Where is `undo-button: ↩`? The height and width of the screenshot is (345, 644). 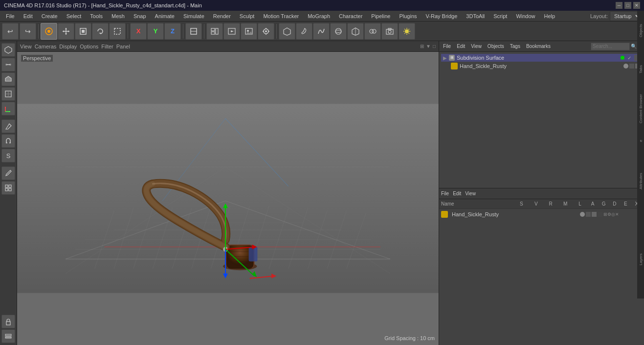
undo-button: ↩ is located at coordinates (10, 31).